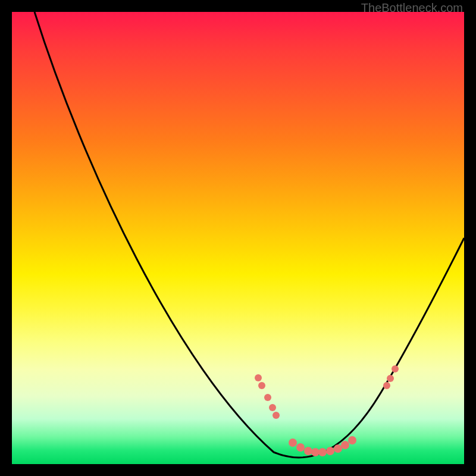 This screenshot has width=476, height=476. I want to click on attribution-text: TheBottleneck.com, so click(412, 8).